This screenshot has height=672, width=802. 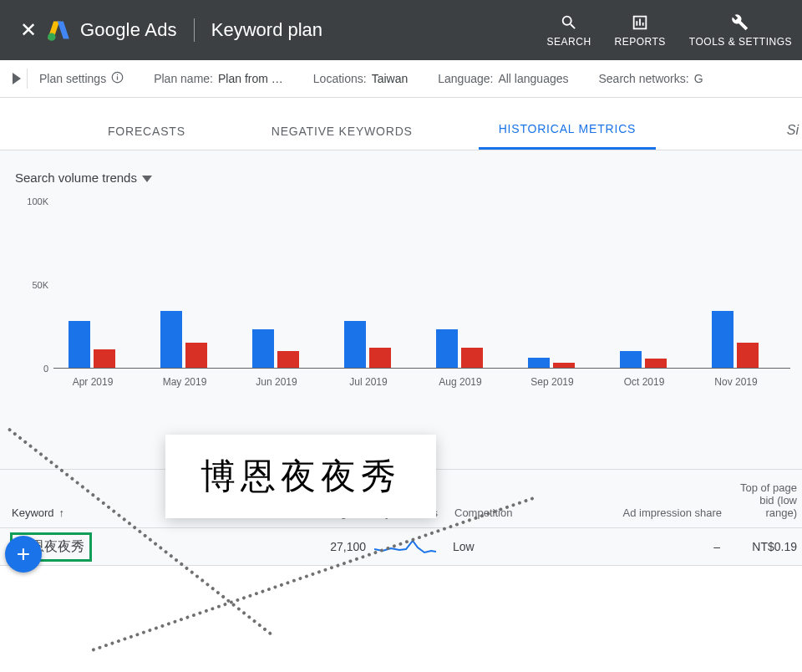 I want to click on chart-y-axis: 050K100K, so click(x=33, y=285).